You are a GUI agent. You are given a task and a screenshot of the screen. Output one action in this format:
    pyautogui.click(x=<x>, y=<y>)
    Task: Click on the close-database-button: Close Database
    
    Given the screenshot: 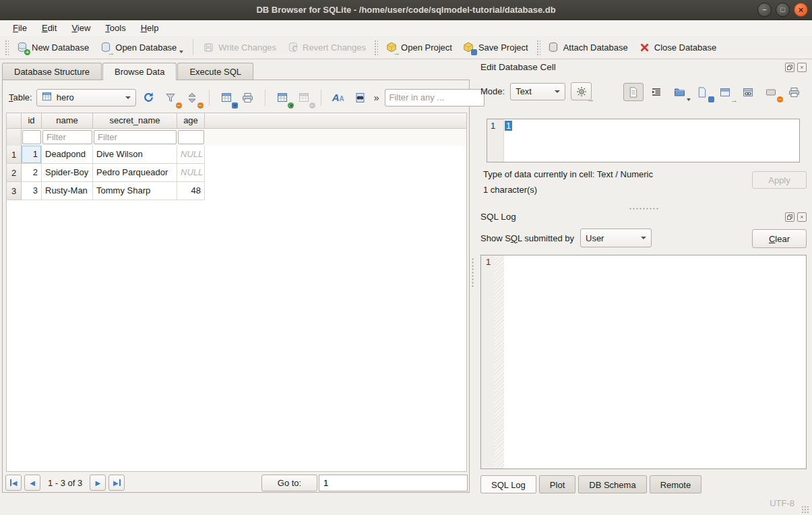 What is the action you would take?
    pyautogui.click(x=678, y=47)
    